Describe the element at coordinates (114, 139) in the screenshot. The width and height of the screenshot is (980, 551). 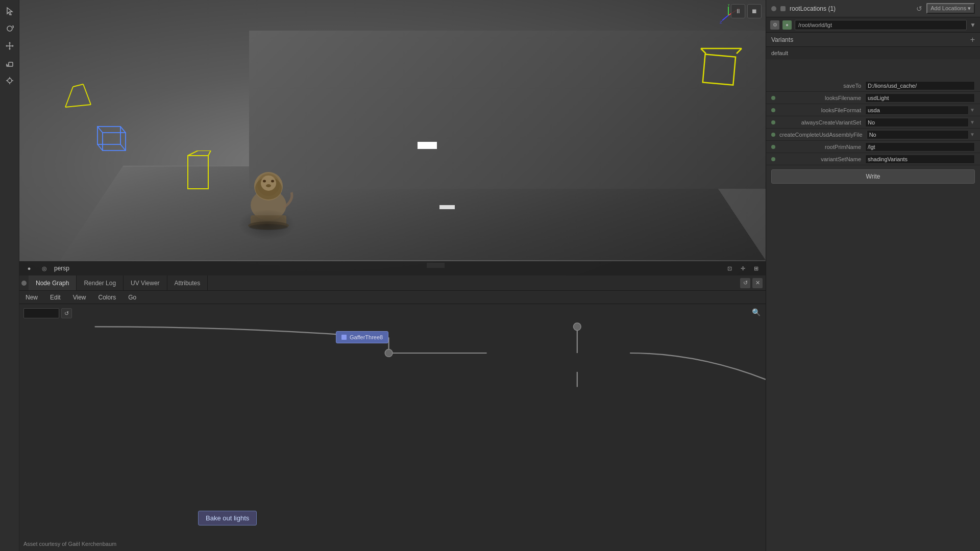
I see `blue-box-wireframe` at that location.